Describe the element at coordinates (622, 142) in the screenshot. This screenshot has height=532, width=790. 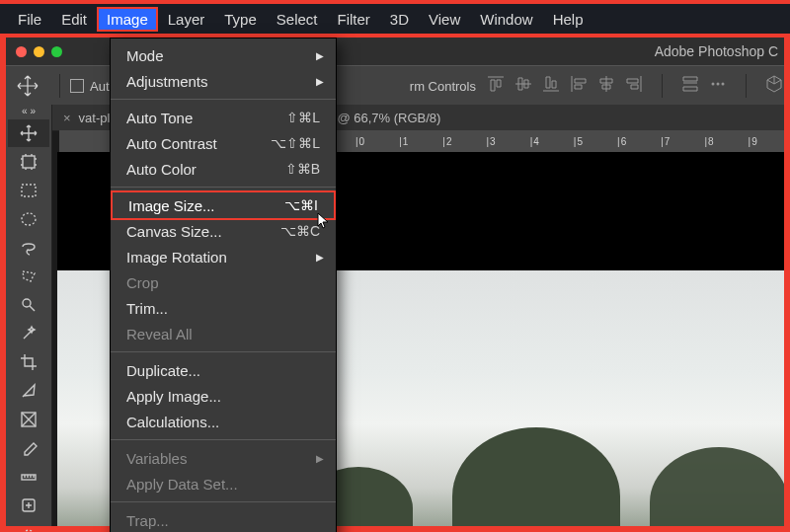
I see `ruler-tick: |6` at that location.